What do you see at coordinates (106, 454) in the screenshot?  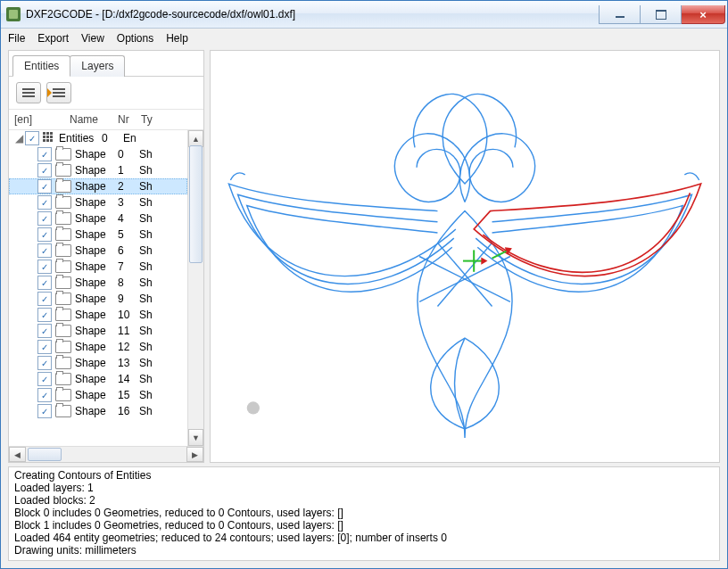 I see `tree-horizontal-scrollbar: ◀ ▶` at bounding box center [106, 454].